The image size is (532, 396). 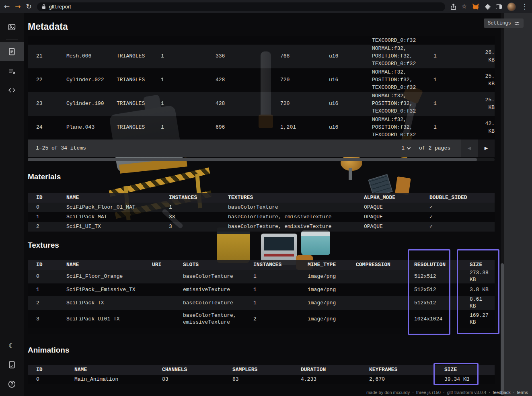 What do you see at coordinates (476, 6) in the screenshot?
I see `metamask-extension-icon` at bounding box center [476, 6].